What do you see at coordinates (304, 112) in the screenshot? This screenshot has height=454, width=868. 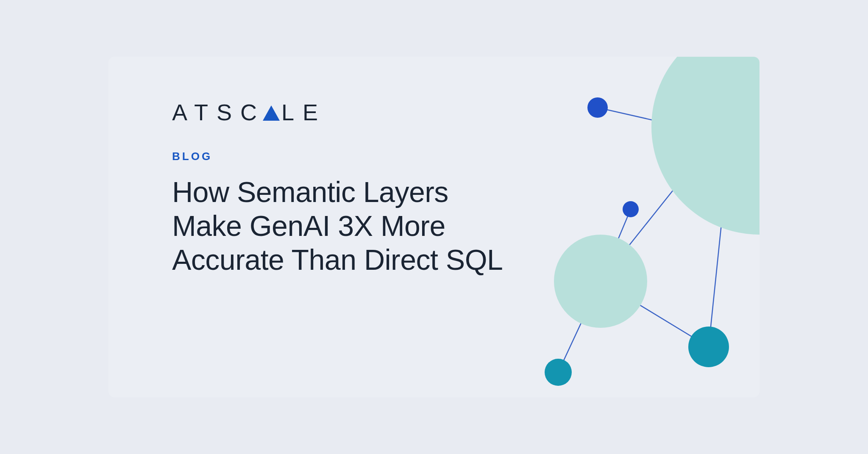 I see `brand-text-right: LE` at bounding box center [304, 112].